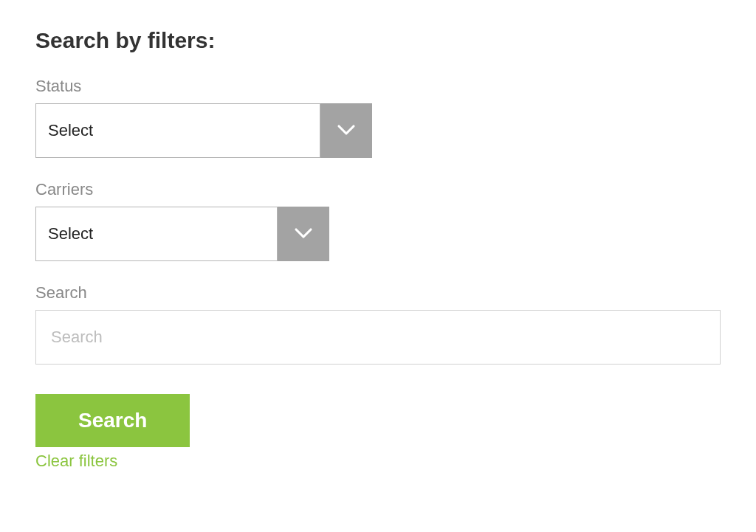  Describe the element at coordinates (303, 234) in the screenshot. I see `carriers-select-toggle` at that location.